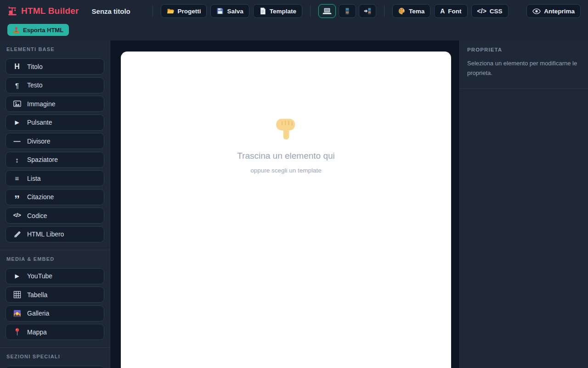  Describe the element at coordinates (328, 11) in the screenshot. I see `header-toolbar: ProgettiSalvaTemplate TemaAFont</>CSS` at that location.